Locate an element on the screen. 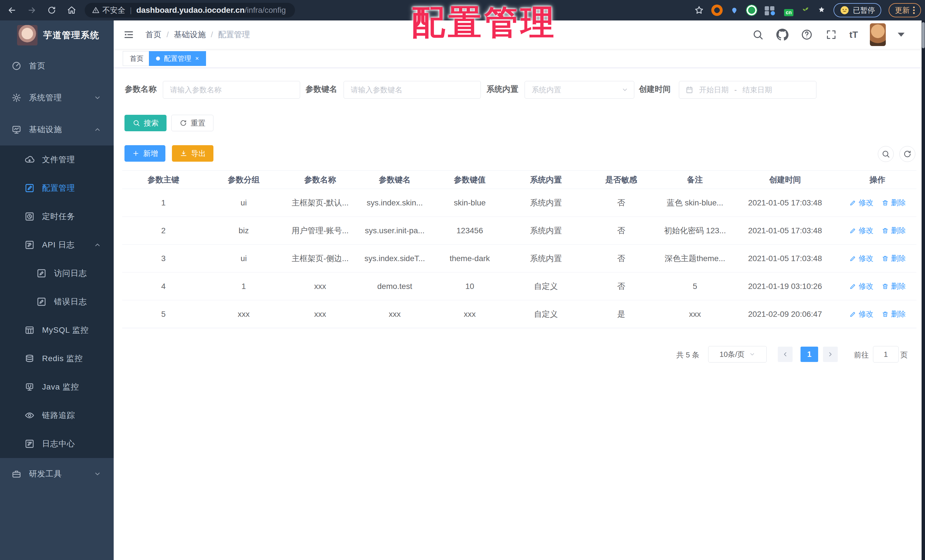  table-header-row: 参数主键参数分组参数名称参数键名参数键值系统内置是否敏感备注创建时间操作 is located at coordinates (520, 179).